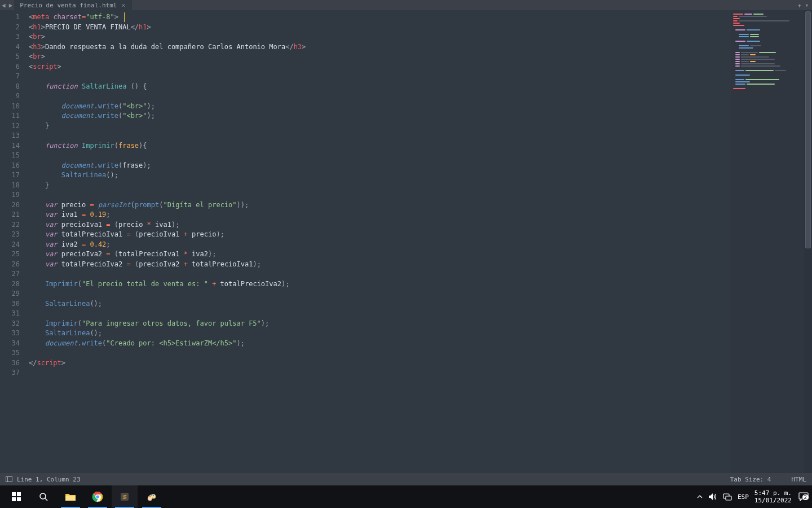 The height and width of the screenshot is (508, 812). I want to click on line-number: 23, so click(10, 235).